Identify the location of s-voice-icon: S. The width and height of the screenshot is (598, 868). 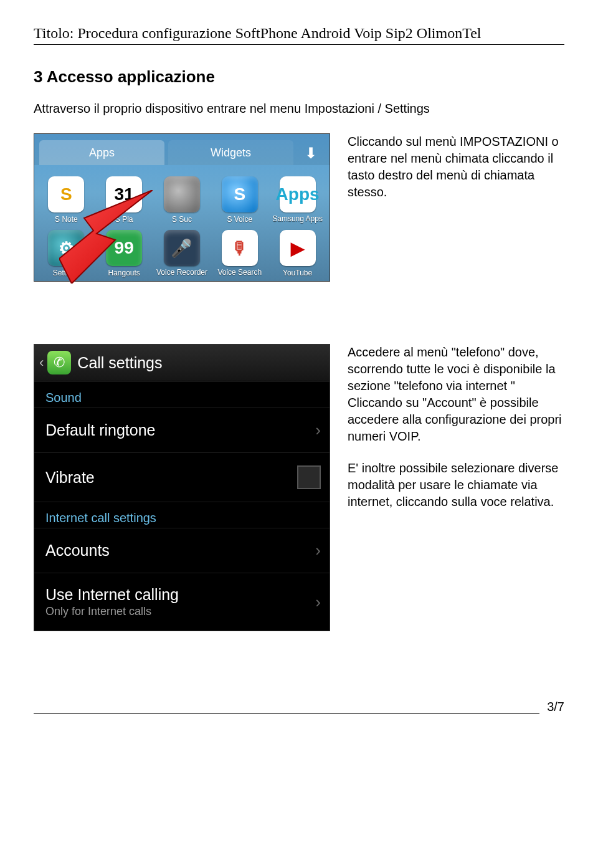
(240, 194).